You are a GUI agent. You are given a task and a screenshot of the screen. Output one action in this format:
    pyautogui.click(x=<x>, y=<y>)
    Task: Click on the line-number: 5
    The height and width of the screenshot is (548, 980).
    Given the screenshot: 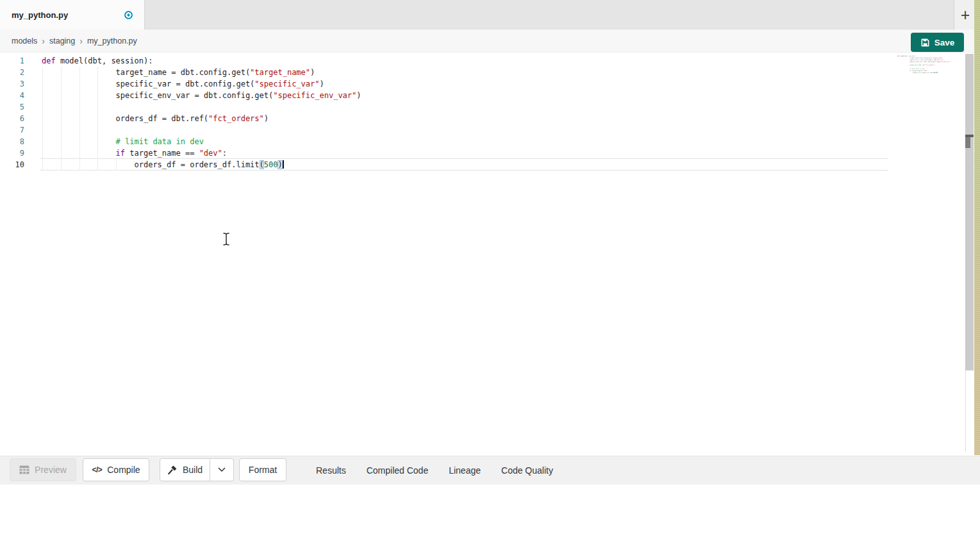 What is the action you would take?
    pyautogui.click(x=12, y=107)
    